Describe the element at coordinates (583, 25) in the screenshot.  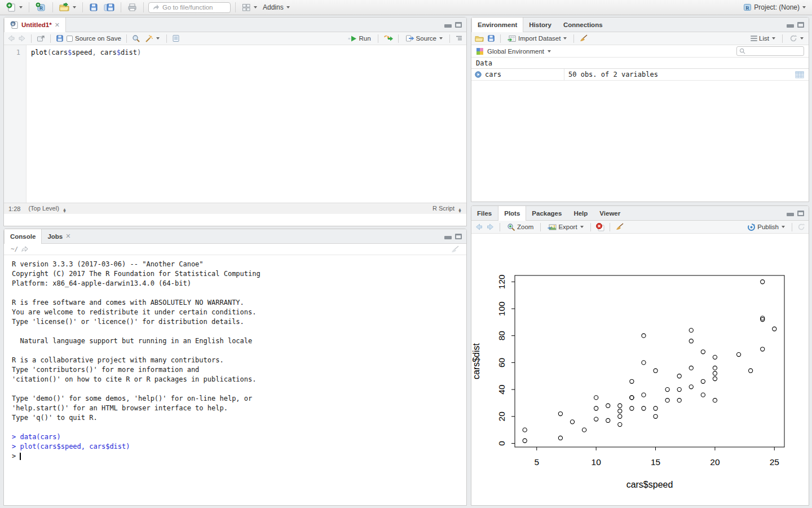
I see `tab-connections: Connections` at that location.